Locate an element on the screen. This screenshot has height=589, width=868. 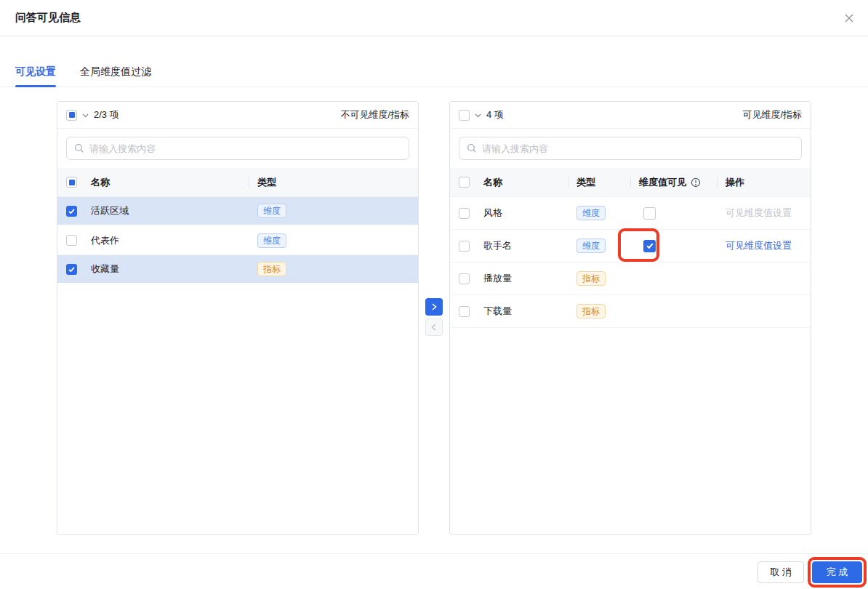
table-row: 活跃区域 维度 is located at coordinates (238, 212).